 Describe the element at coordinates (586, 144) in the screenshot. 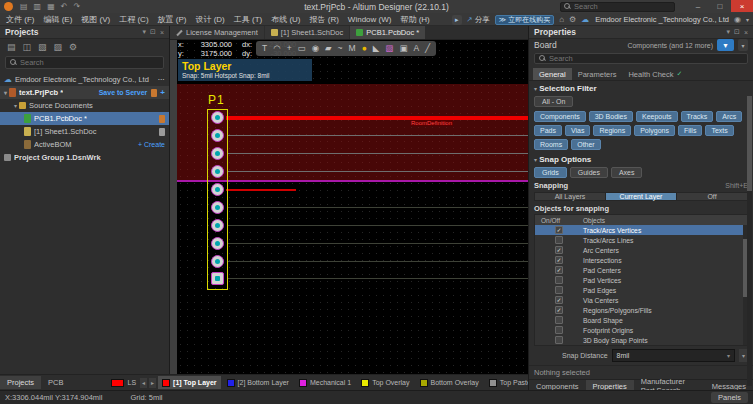

I see `filter-other-button: Other` at that location.